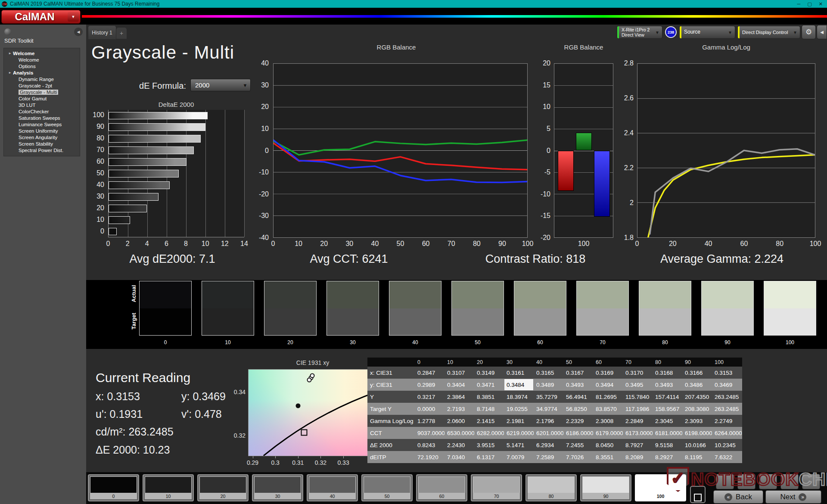  I want to click on table-cell: 35.7279, so click(549, 397).